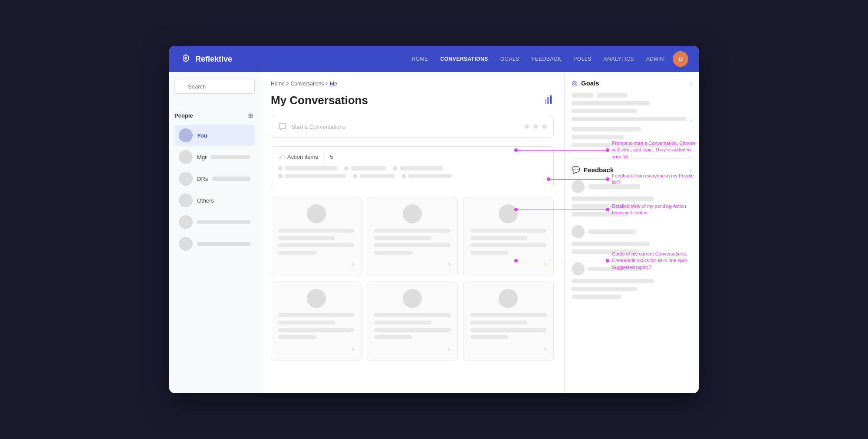  Describe the element at coordinates (206, 59) in the screenshot. I see `logo-area: Reflektive` at that location.